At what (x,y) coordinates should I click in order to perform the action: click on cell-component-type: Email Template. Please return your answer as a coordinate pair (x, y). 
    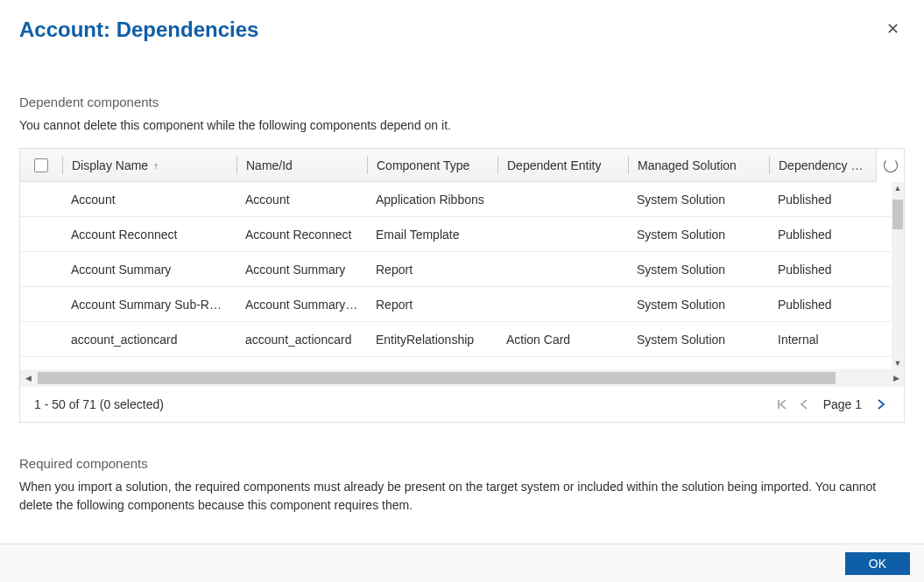
    Looking at the image, I should click on (433, 235).